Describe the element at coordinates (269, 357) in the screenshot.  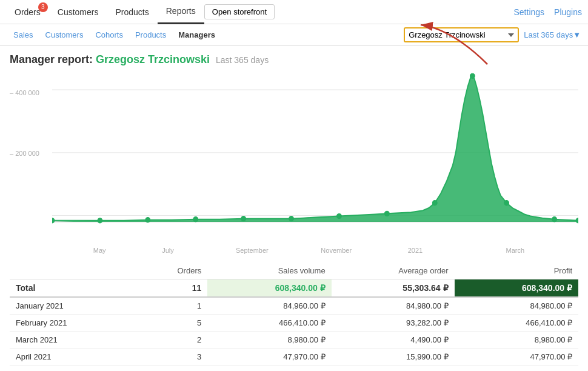
I see `row-sales-volume: 47,970.00 ₽` at that location.